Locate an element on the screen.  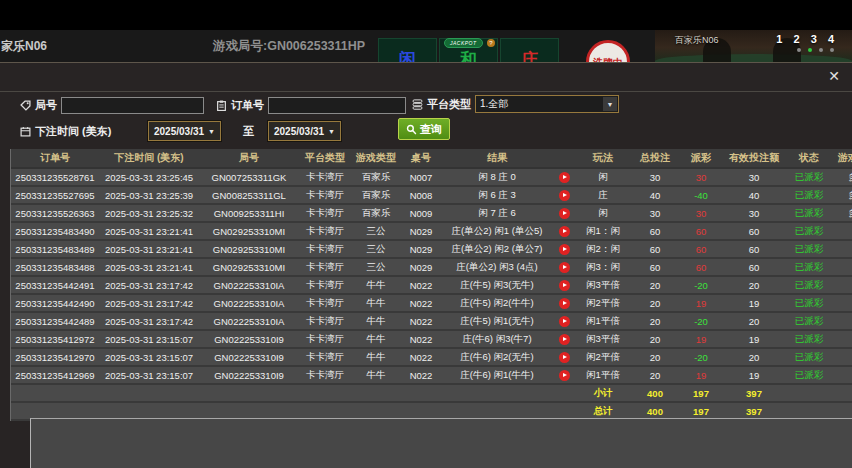
round-filter-label: 局号 is located at coordinates (46, 106).